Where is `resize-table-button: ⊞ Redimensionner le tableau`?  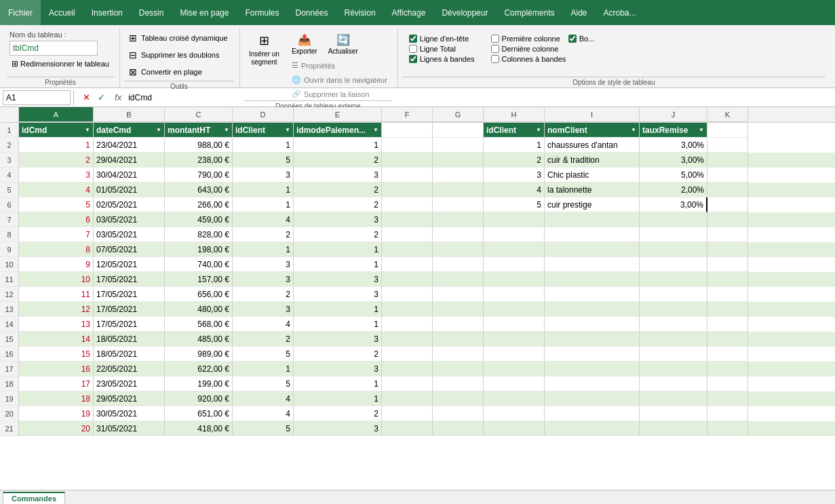 resize-table-button: ⊞ Redimensionner le tableau is located at coordinates (60, 64).